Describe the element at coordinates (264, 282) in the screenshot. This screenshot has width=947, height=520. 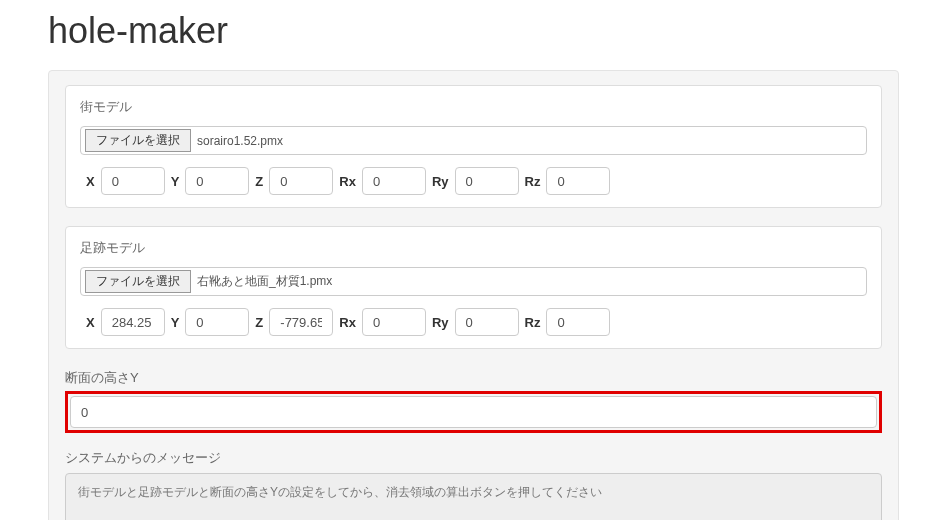
I see `footprint-model-file-name: 右靴あと地面_材質1.pmx` at that location.